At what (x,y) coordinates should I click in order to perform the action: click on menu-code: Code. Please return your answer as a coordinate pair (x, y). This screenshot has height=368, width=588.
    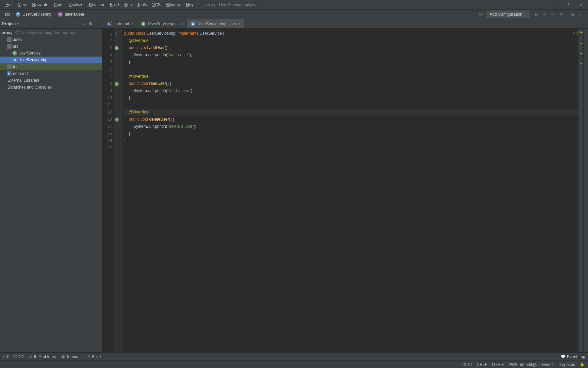
    Looking at the image, I should click on (59, 5).